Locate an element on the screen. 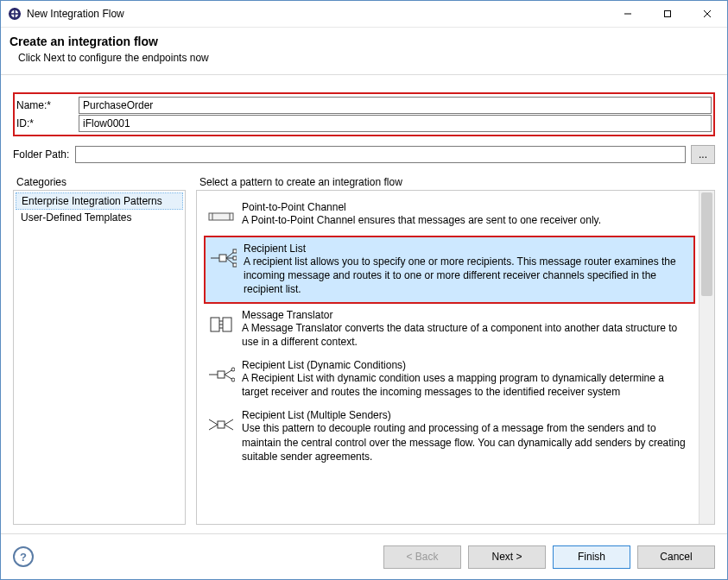 This screenshot has width=728, height=580. recipient-list-icon is located at coordinates (223, 258).